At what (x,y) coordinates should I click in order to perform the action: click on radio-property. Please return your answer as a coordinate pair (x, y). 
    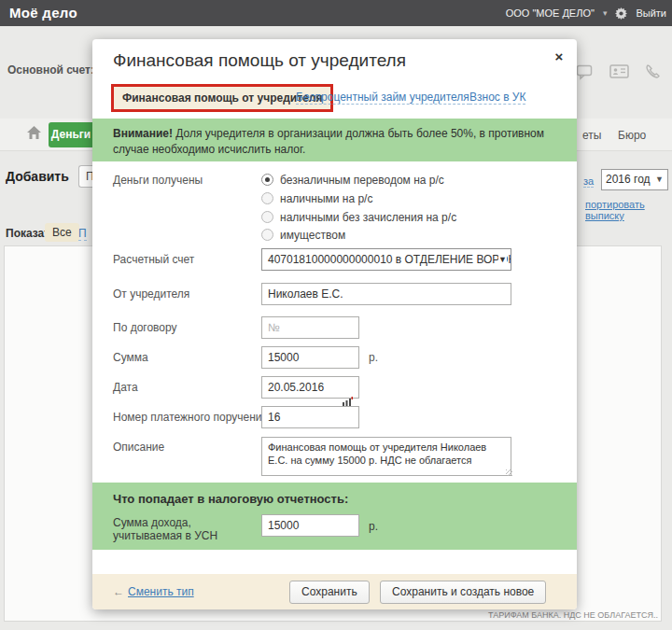
    Looking at the image, I should click on (267, 235).